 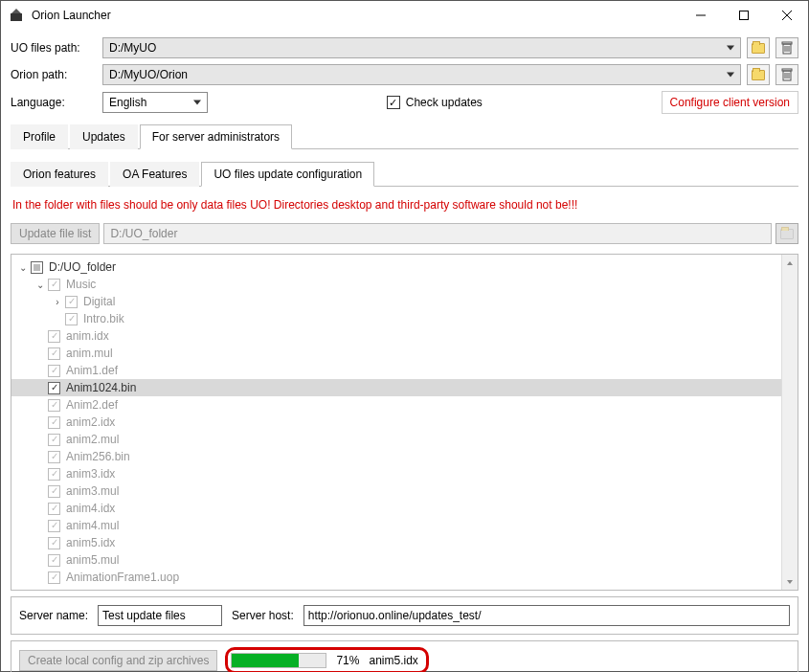 What do you see at coordinates (438, 234) in the screenshot?
I see `update-folder-path: D:/UO_folder` at bounding box center [438, 234].